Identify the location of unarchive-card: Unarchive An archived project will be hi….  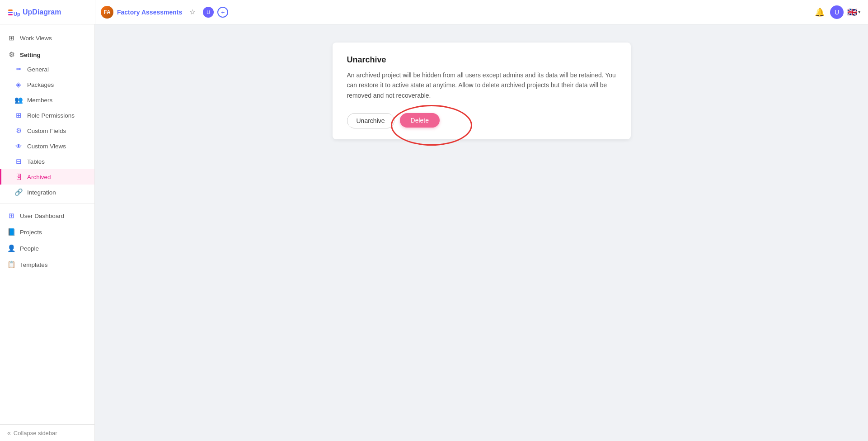
(482, 91).